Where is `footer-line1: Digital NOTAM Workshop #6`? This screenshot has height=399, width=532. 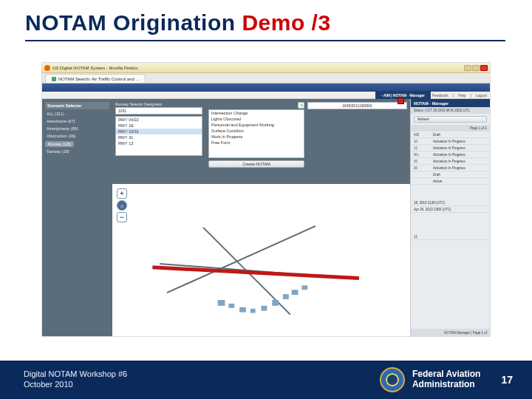 footer-line1: Digital NOTAM Workshop #6 is located at coordinates (75, 375).